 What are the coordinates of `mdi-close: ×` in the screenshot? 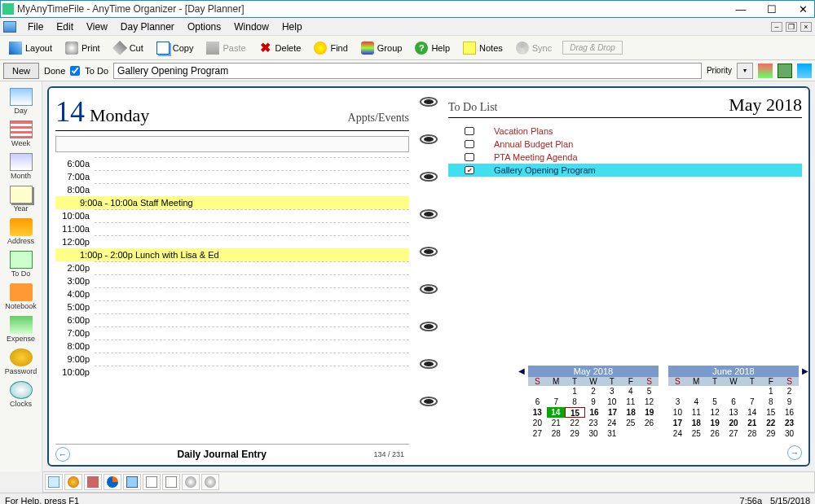 It's located at (806, 27).